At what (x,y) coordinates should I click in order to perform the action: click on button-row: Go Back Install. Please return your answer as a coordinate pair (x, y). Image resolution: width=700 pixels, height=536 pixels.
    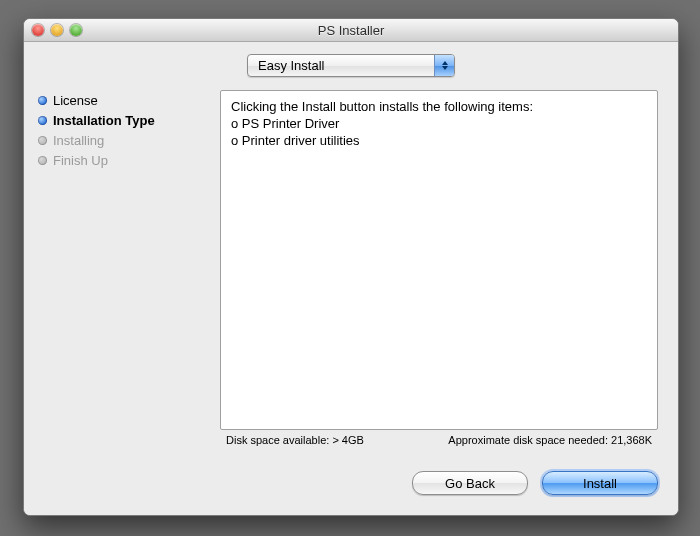
    Looking at the image, I should click on (535, 483).